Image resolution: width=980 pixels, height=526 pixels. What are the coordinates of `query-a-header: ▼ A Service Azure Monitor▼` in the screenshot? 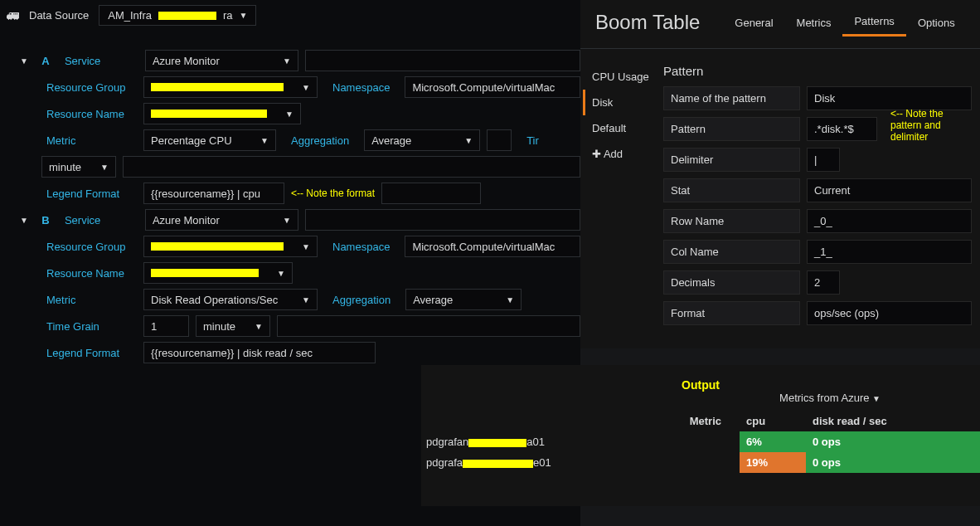 It's located at (290, 61).